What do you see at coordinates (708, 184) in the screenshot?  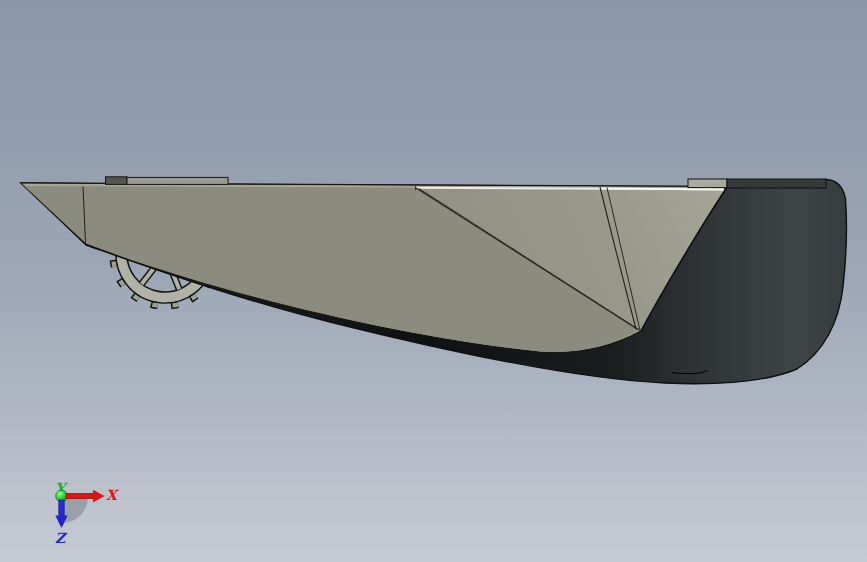 I see `mount-tab-right-light` at bounding box center [708, 184].